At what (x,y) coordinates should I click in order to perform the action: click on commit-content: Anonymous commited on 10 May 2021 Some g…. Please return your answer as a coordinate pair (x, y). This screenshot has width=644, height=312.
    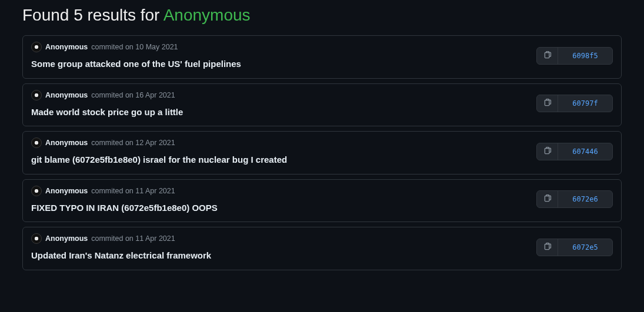
    Looking at the image, I should click on (279, 56).